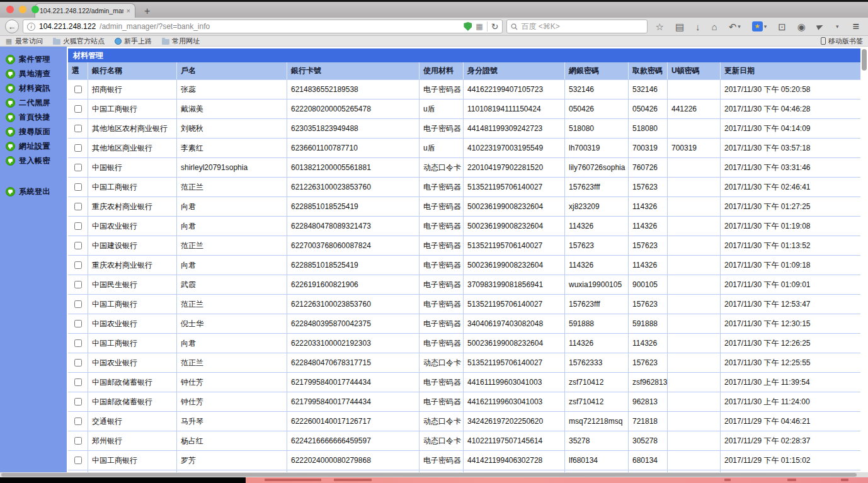 This screenshot has height=483, width=868. What do you see at coordinates (33, 161) in the screenshot?
I see `sidebar-item: 登入帳密` at bounding box center [33, 161].